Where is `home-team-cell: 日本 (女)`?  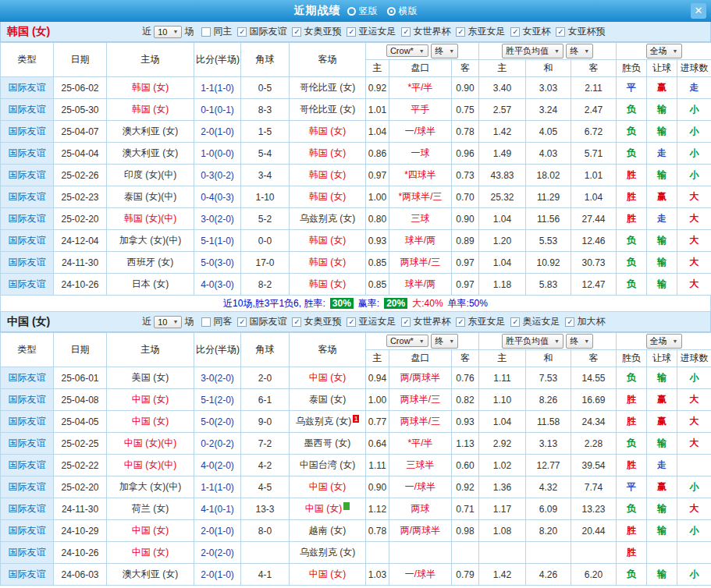 home-team-cell: 日本 (女) is located at coordinates (151, 285).